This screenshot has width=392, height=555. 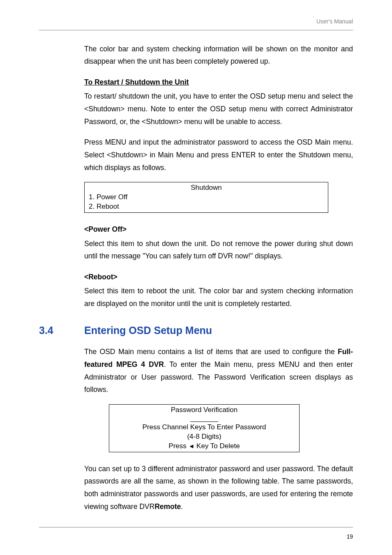 What do you see at coordinates (101, 277) in the screenshot?
I see `reboot-heading: <Reboot>` at bounding box center [101, 277].